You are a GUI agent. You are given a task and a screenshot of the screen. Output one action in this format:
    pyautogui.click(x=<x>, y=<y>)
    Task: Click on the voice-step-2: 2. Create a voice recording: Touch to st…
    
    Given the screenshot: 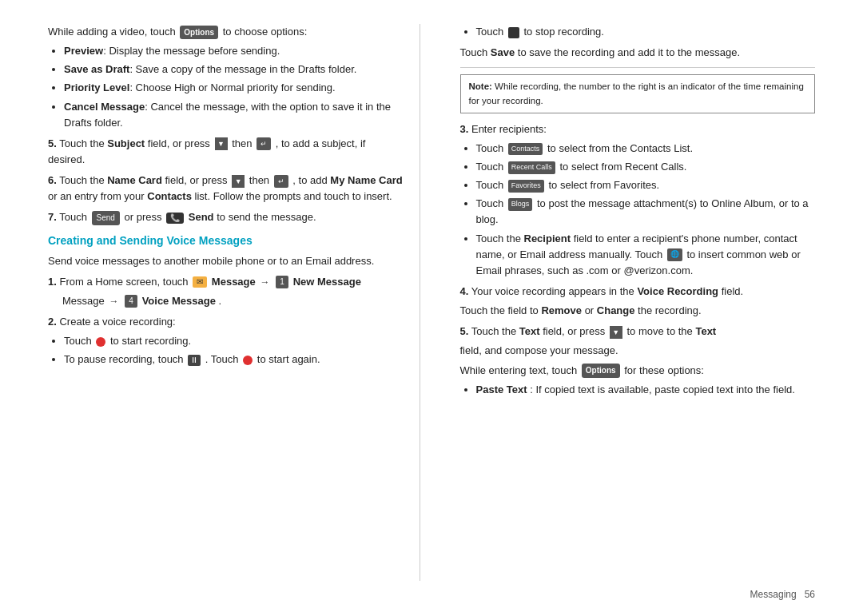 What is the action you would take?
    pyautogui.click(x=225, y=340)
    